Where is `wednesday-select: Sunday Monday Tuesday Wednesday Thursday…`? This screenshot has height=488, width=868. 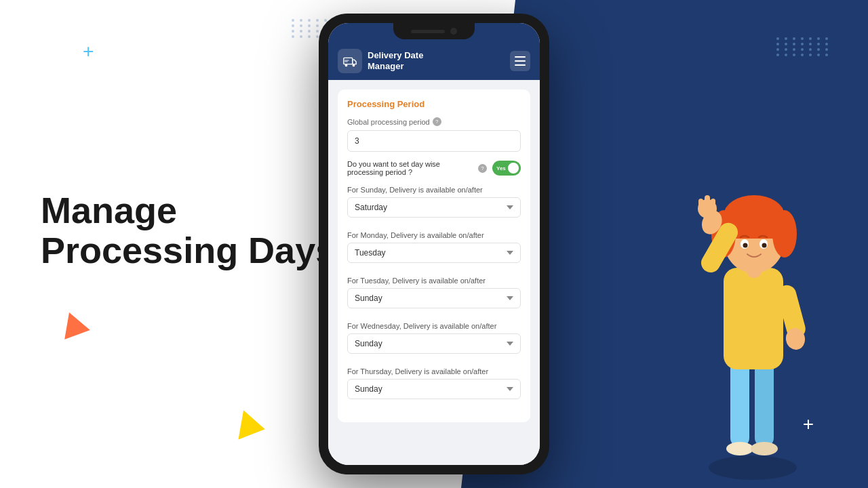 wednesday-select: Sunday Monday Tuesday Wednesday Thursday… is located at coordinates (434, 344).